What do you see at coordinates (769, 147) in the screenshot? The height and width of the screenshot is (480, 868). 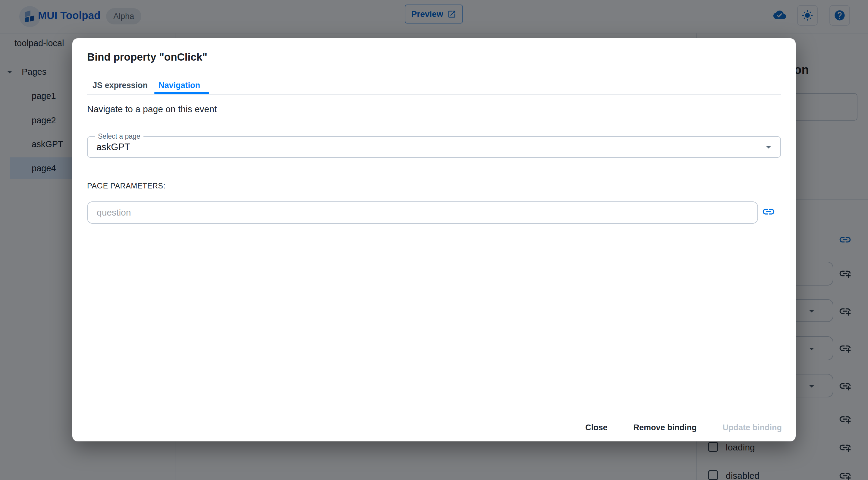 I see `arrow-dropdown-icon` at bounding box center [769, 147].